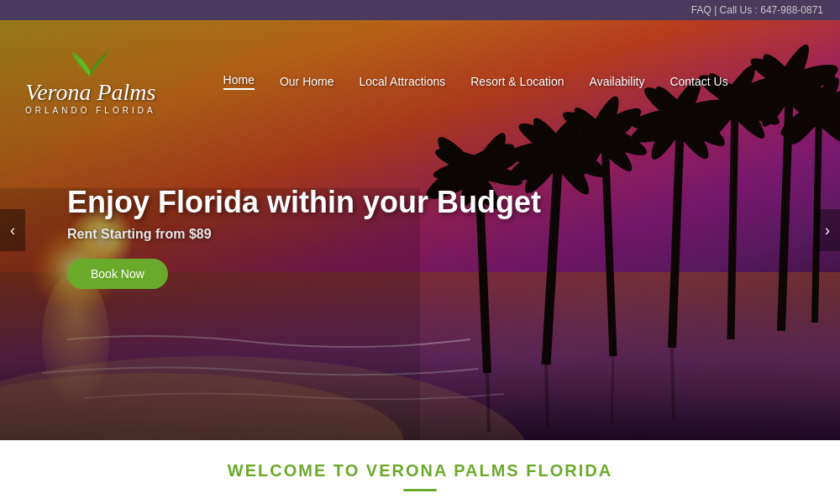 The height and width of the screenshot is (504, 840). I want to click on welcome-divider, so click(420, 491).